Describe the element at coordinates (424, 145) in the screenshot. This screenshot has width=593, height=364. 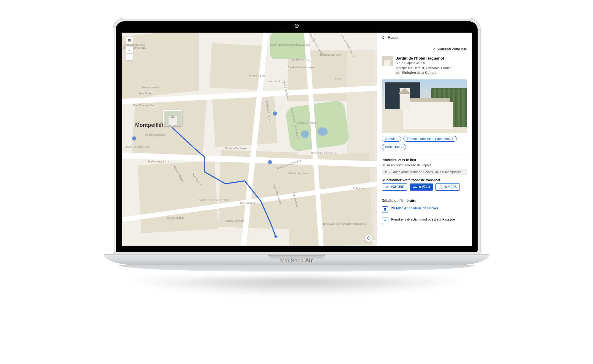
I see `tag-list: Gratuit Thème jeunesse et patrimoine Vis…` at that location.